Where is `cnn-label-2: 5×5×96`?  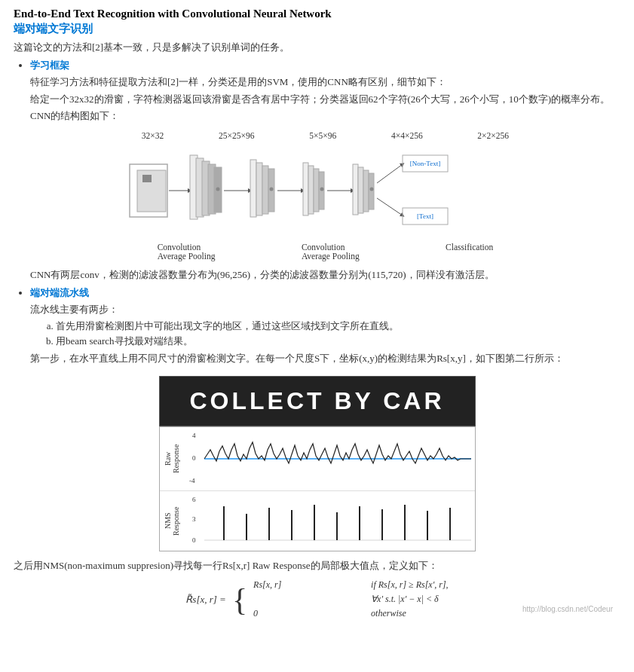
cnn-label-2: 5×5×96 is located at coordinates (323, 136).